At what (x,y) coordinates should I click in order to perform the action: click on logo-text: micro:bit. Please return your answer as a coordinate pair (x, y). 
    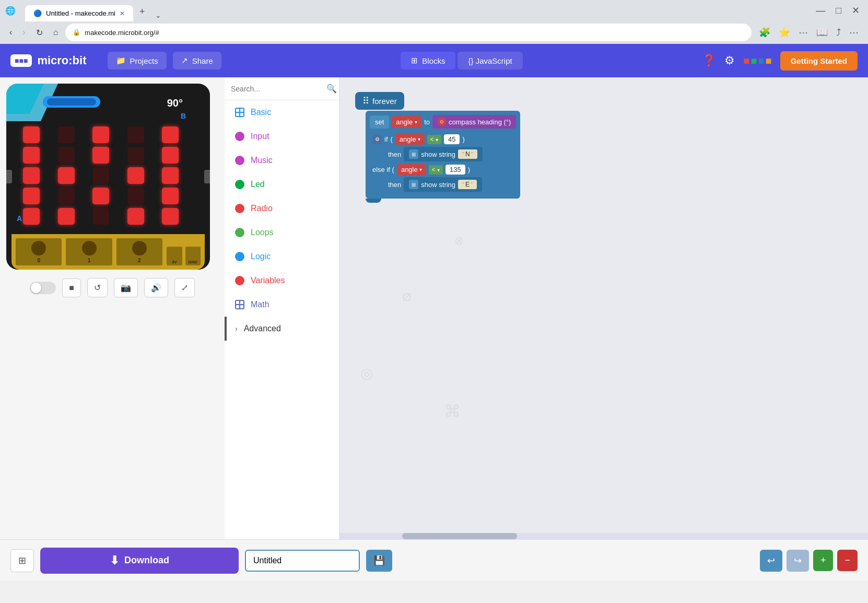
    Looking at the image, I should click on (62, 61).